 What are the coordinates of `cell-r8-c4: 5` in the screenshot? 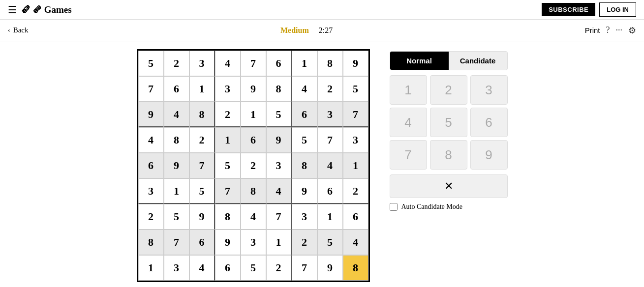 It's located at (253, 268).